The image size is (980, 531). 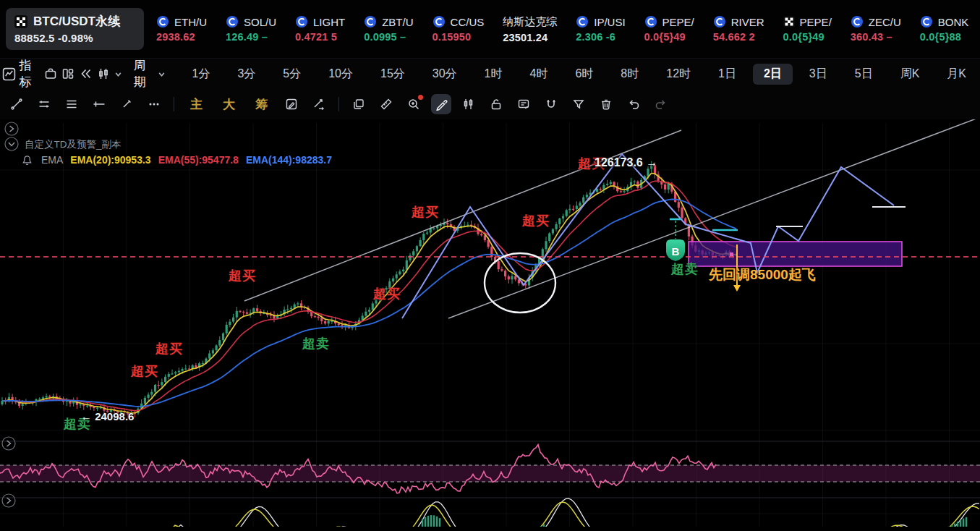 What do you see at coordinates (762, 275) in the screenshot?
I see `annotation-note: 先回调85000起飞` at bounding box center [762, 275].